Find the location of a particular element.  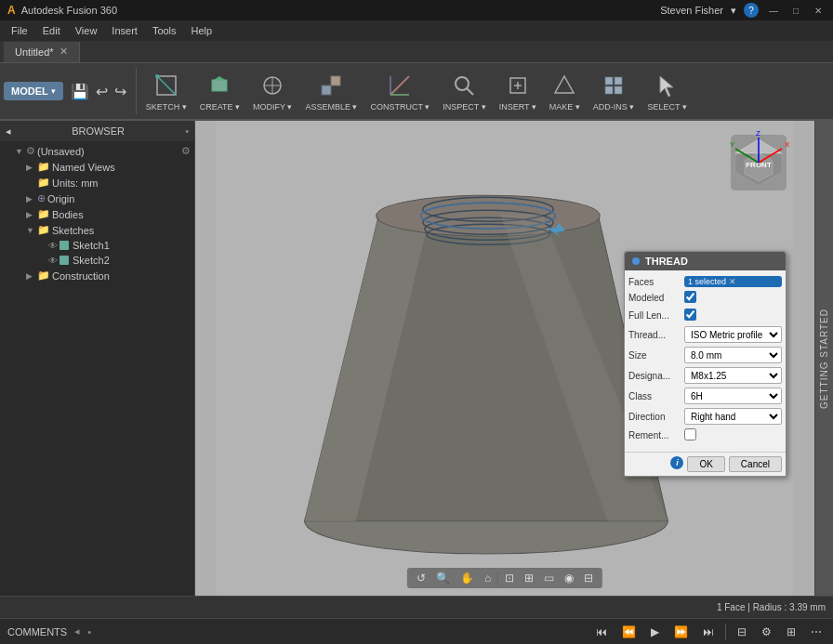

play-back-start-button: ⏮ is located at coordinates (602, 632).